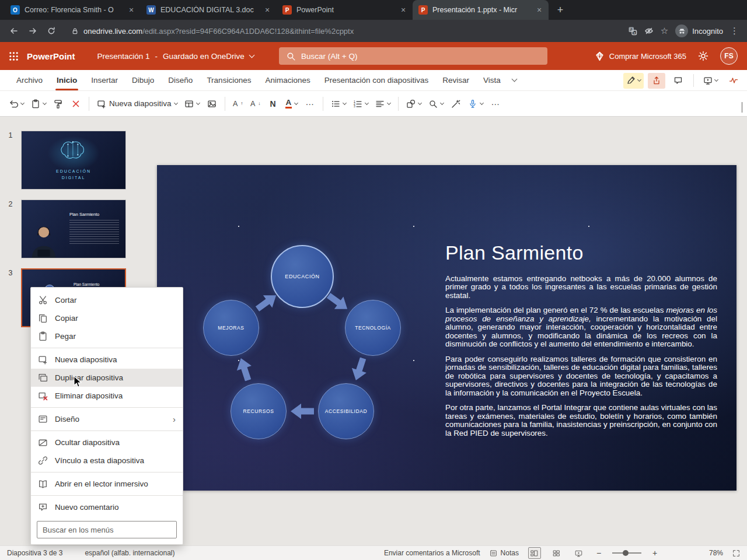 This screenshot has width=747, height=560. What do you see at coordinates (143, 80) in the screenshot?
I see `ribbon-tab-dibujo: Dibujo` at bounding box center [143, 80].